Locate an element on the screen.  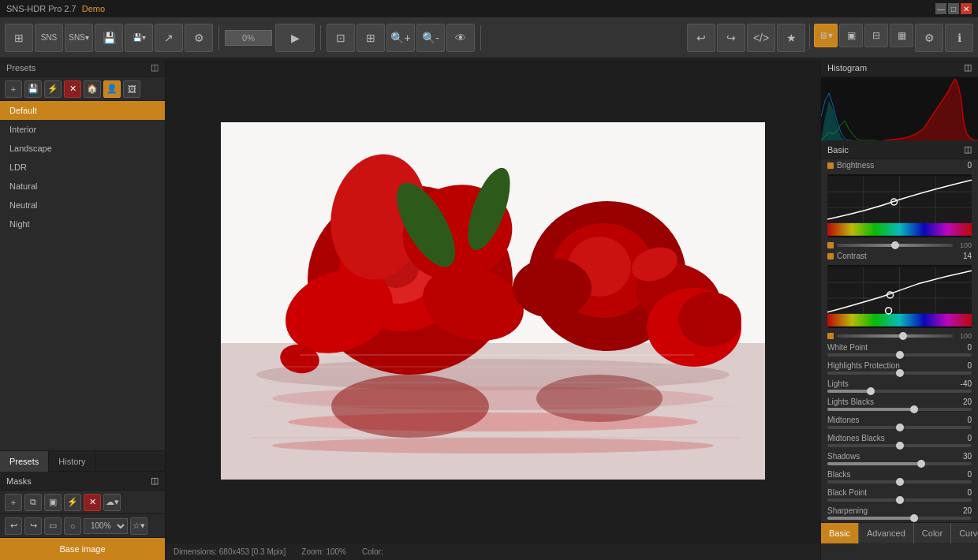
preset-item-night: Night is located at coordinates (82, 224).